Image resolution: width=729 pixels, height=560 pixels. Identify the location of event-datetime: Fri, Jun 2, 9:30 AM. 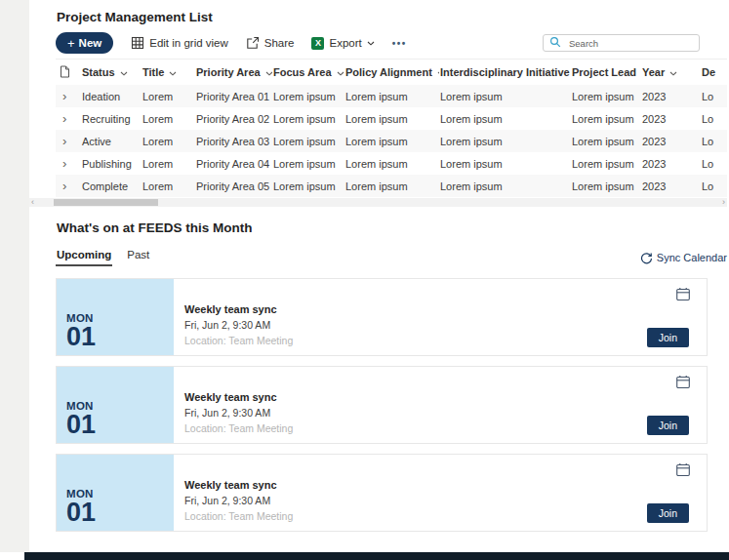
(238, 325).